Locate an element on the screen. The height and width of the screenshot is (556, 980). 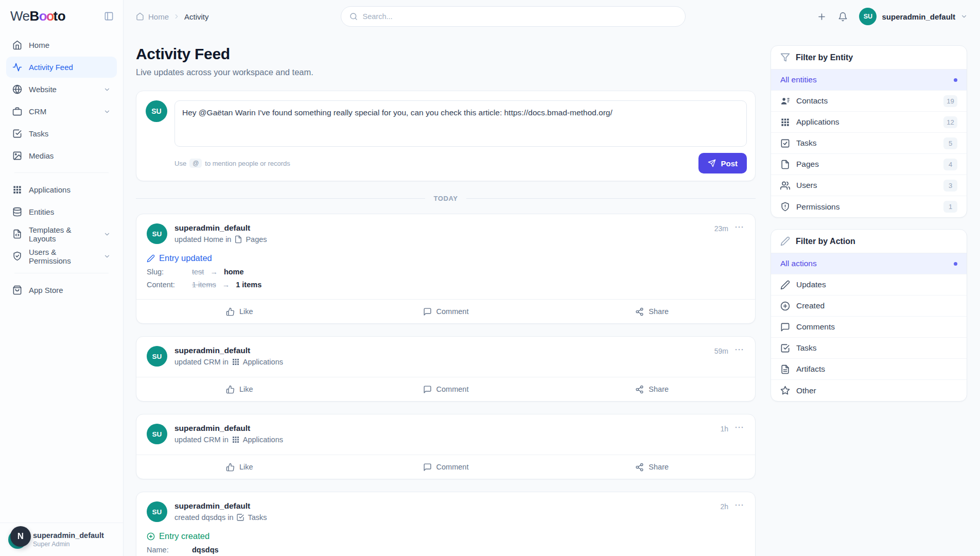
filter-all-actions: All actions is located at coordinates (869, 264).